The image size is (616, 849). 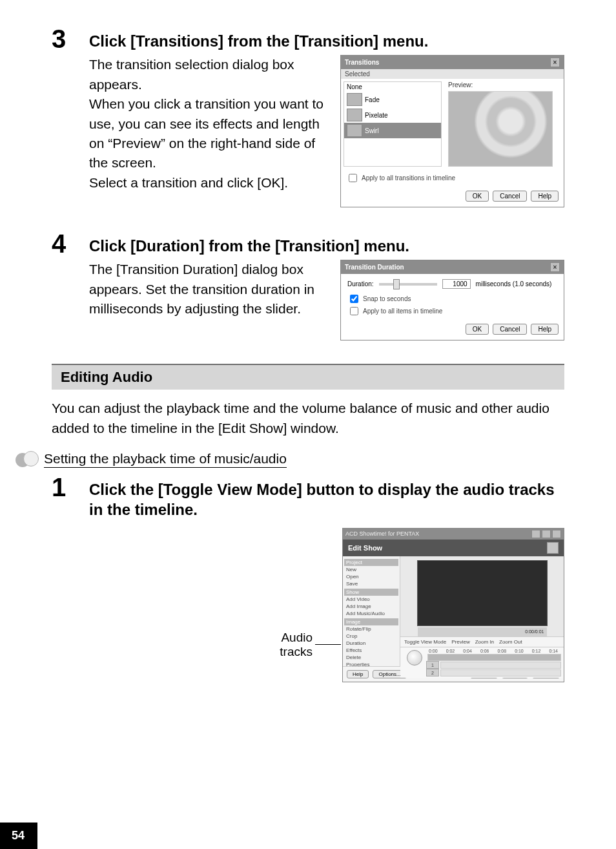 What do you see at coordinates (371, 636) in the screenshot?
I see `sidebar-item-crop: Crop` at bounding box center [371, 636].